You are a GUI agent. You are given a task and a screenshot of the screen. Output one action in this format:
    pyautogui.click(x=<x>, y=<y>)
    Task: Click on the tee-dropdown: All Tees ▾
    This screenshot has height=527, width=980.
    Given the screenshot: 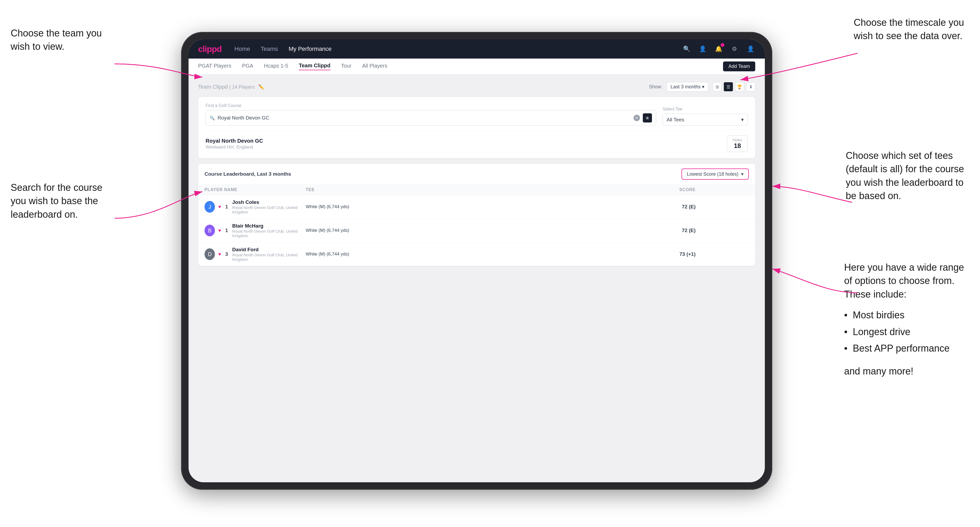 What is the action you would take?
    pyautogui.click(x=705, y=119)
    